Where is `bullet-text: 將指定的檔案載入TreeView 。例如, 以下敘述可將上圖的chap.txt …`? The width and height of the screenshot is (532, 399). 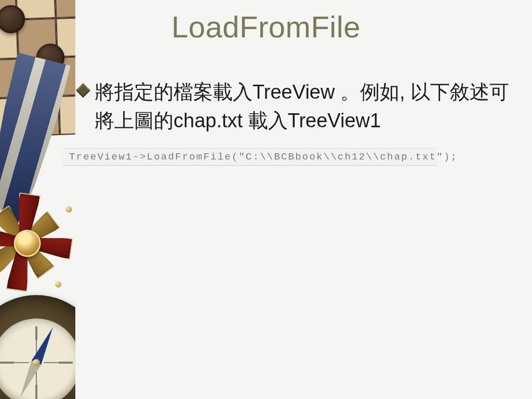 bullet-text: 將指定的檔案載入TreeView 。例如, 以下敘述可將上圖的chap.txt … is located at coordinates (303, 107).